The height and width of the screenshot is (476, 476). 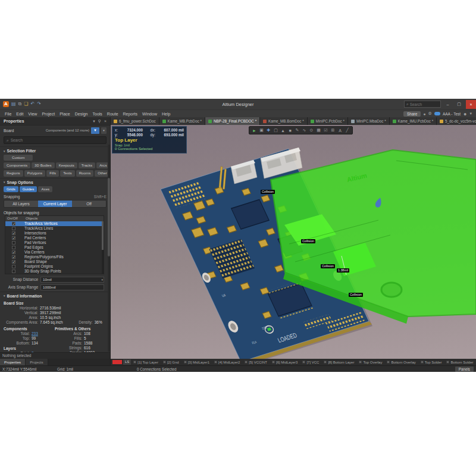 I want to click on layer-tab: [5] VCCINT, so click(x=256, y=362).